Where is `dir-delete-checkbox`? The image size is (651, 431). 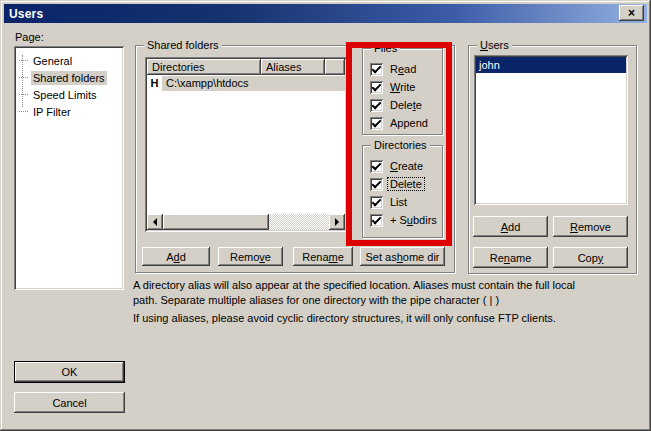 dir-delete-checkbox is located at coordinates (376, 184).